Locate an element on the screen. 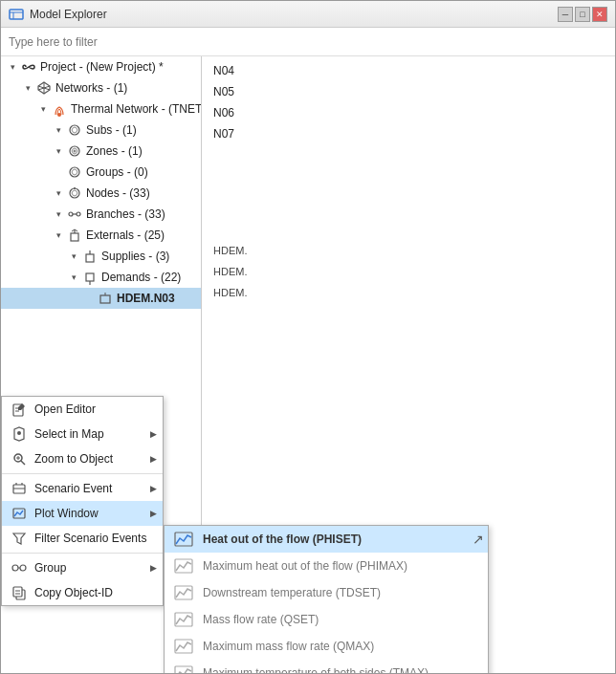 The image size is (616, 674). filter-bar is located at coordinates (308, 42).